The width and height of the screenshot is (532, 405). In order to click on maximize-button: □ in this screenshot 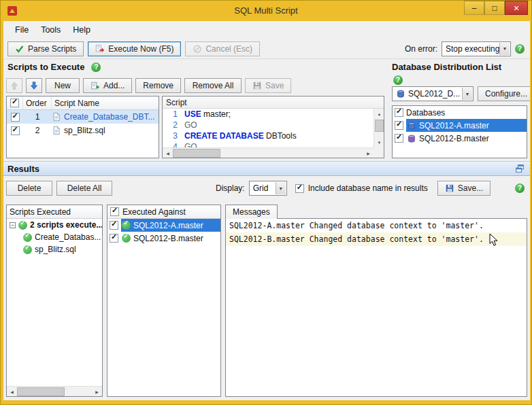, I will do `click(495, 8)`.